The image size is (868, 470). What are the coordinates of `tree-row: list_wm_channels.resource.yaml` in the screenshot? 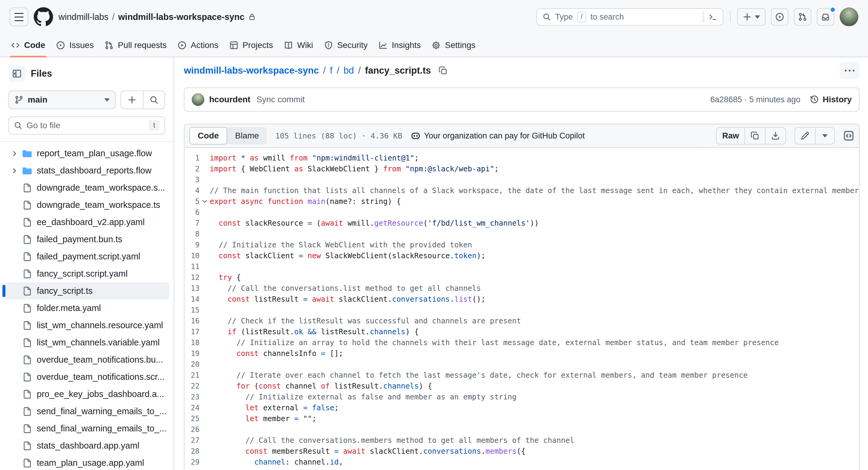 It's located at (87, 325).